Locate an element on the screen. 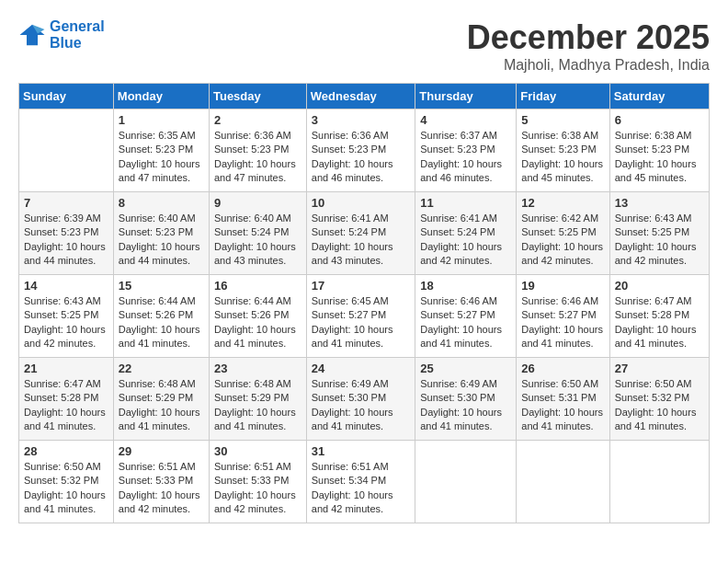 The image size is (728, 563). week-row-5: 28Sunrise: 6:50 AMSunset: 5:32 PMDayligh… is located at coordinates (364, 482).